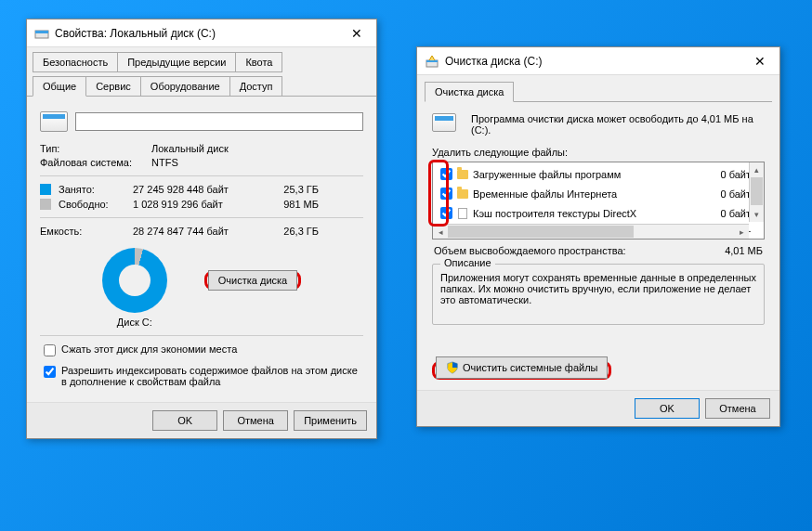 This screenshot has height=531, width=812. Describe the element at coordinates (598, 251) in the screenshot. I see `free-space-row: Объем высвобождаемого пространства: 4,01…` at that location.